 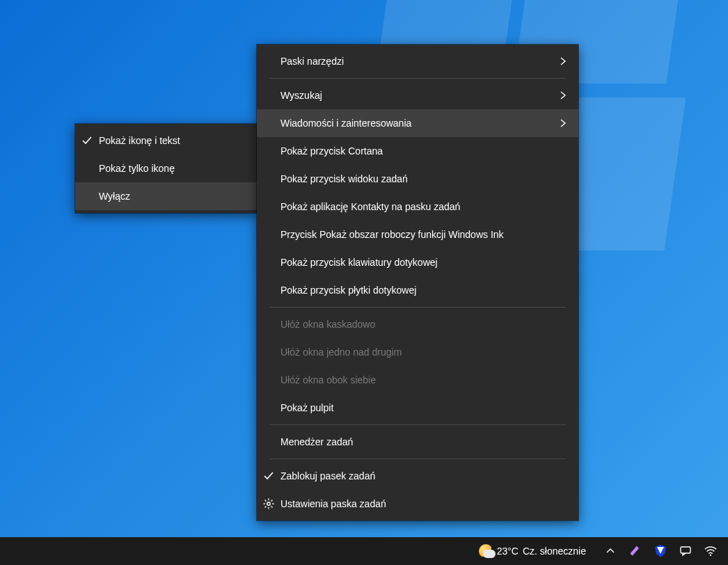 I want to click on menu-item-label: Ustawienia paska zadań, so click(x=333, y=504).